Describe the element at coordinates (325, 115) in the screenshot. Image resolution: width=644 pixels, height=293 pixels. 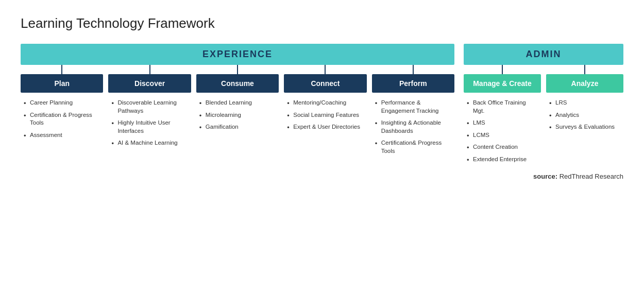
I see `list-item: Social Learning Features` at that location.